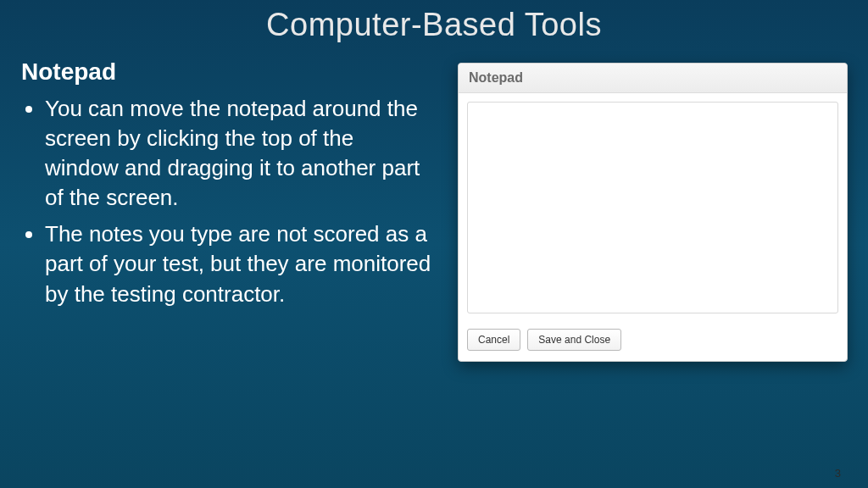 The image size is (868, 488). What do you see at coordinates (239, 264) in the screenshot?
I see `bullet-item: The notes you type are not scored as a p…` at bounding box center [239, 264].